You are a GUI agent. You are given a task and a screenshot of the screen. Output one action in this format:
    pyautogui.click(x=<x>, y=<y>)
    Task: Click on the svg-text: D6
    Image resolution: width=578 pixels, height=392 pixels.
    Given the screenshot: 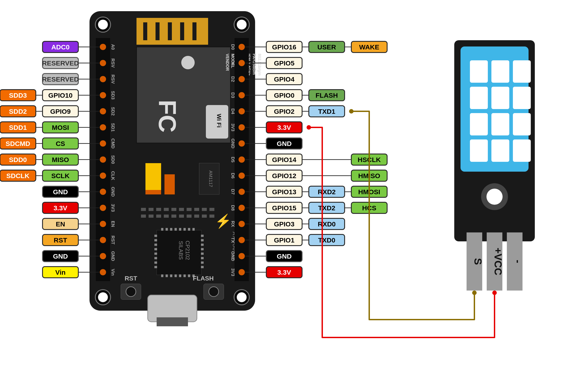 What is the action you would take?
    pyautogui.click(x=233, y=176)
    